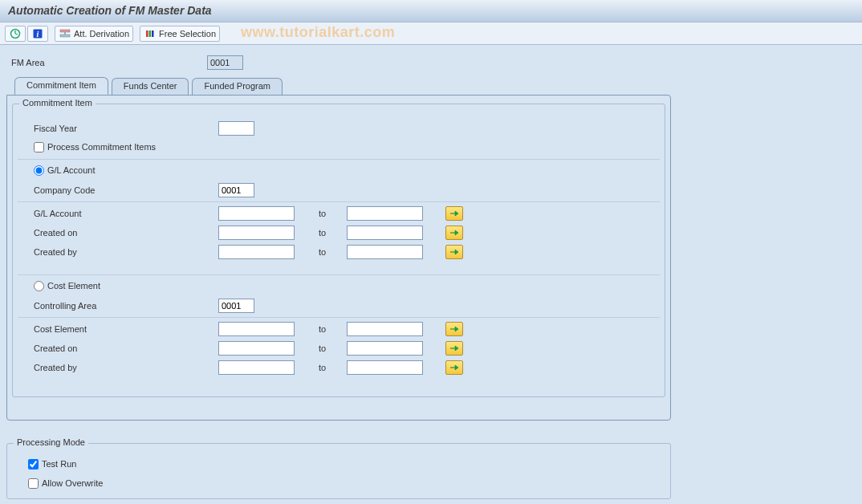 The image size is (862, 504). What do you see at coordinates (454, 368) in the screenshot?
I see `ce-created-by-multiple-button` at bounding box center [454, 368].